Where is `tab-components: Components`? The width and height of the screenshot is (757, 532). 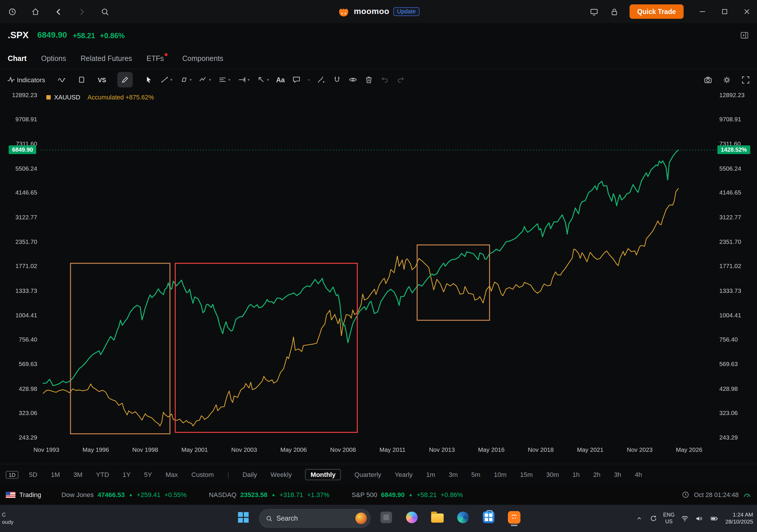
tab-components: Components is located at coordinates (203, 58).